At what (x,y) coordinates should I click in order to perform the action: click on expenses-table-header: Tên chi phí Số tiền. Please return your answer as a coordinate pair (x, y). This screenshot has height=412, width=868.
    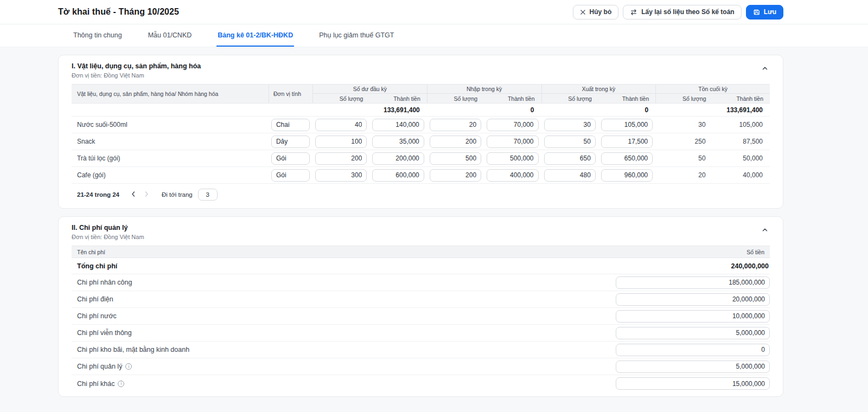
    Looking at the image, I should click on (421, 252).